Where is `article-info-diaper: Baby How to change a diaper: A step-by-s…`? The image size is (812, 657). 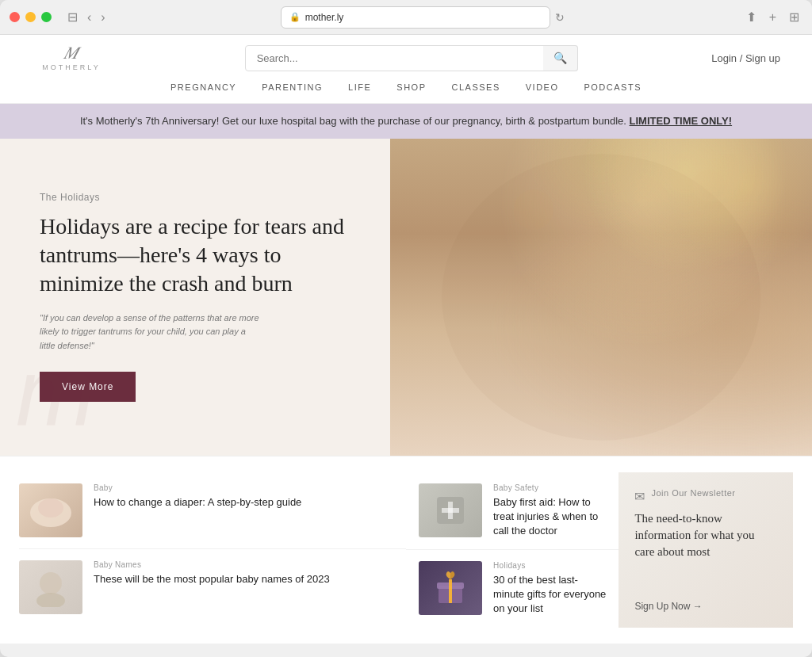
article-info-diaper: Baby How to change a diaper: A step-by-s… is located at coordinates (197, 510).